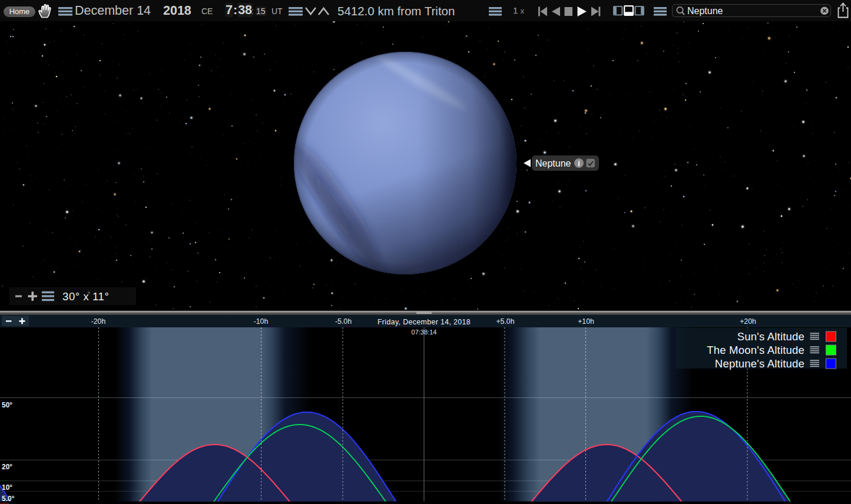 This screenshot has height=504, width=851. What do you see at coordinates (7, 405) in the screenshot?
I see `svg-text: 50°` at bounding box center [7, 405].